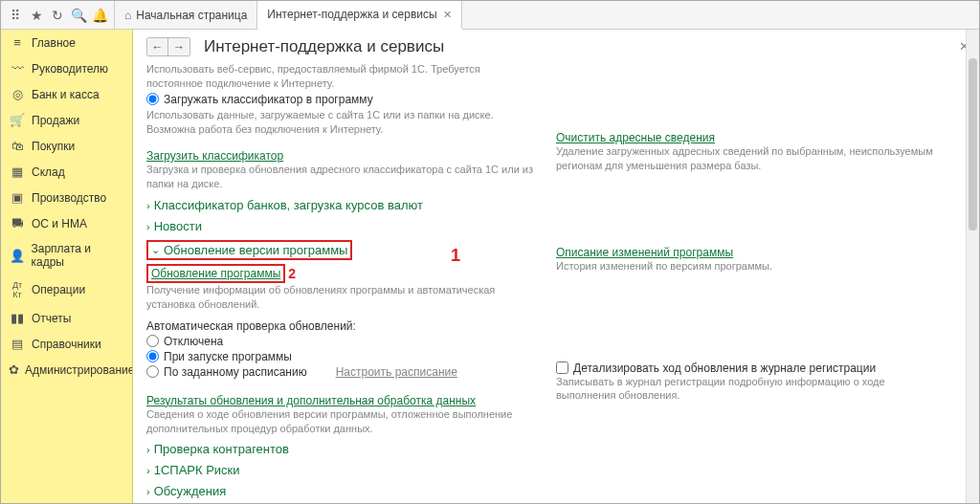  I want to click on radio-update-on-start, so click(153, 356).